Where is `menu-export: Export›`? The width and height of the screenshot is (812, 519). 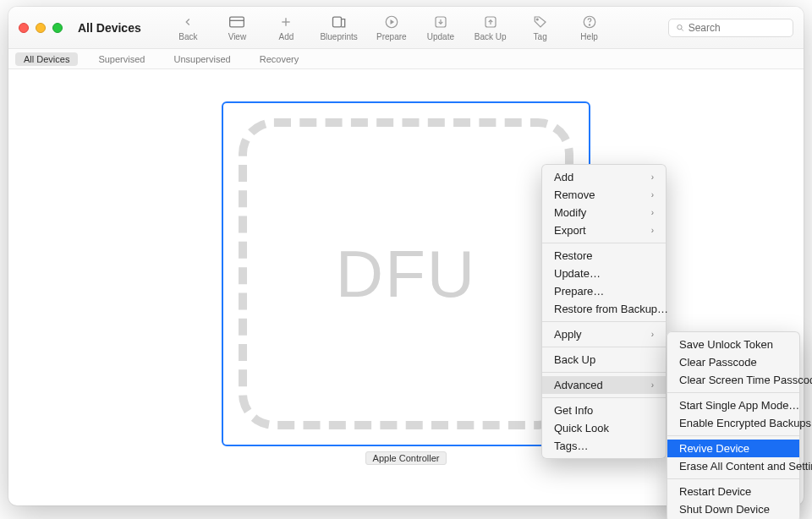
menu-export: Export› is located at coordinates (604, 230).